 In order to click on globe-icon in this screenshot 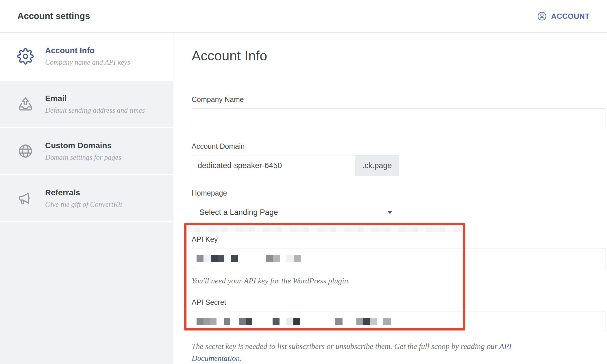, I will do `click(25, 151)`.